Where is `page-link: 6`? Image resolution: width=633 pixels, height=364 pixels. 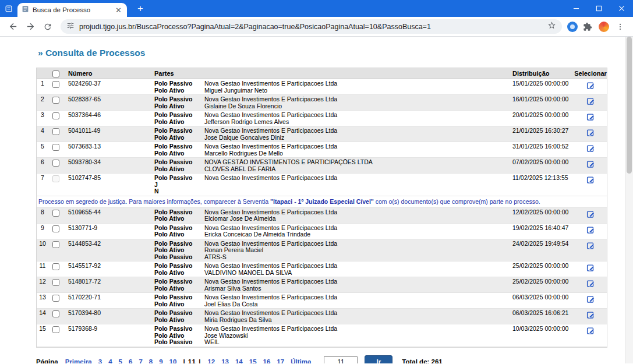
page-link: 6 is located at coordinates (130, 361).